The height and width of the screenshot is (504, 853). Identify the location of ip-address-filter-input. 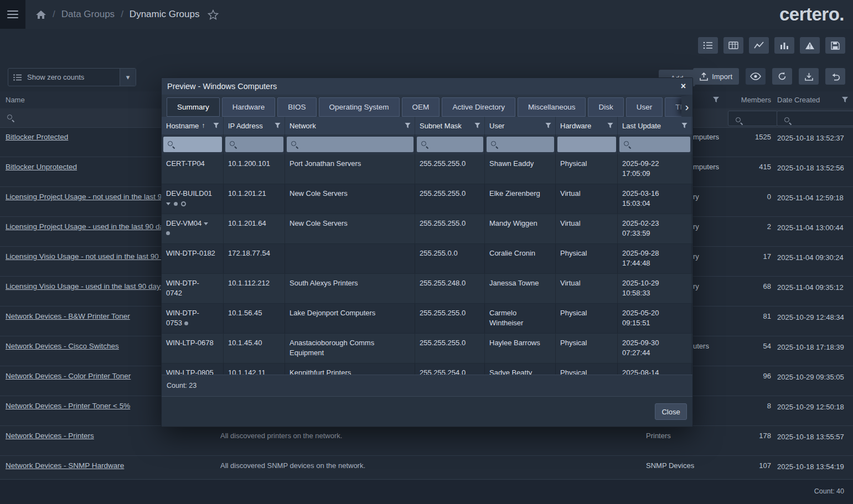
(260, 145).